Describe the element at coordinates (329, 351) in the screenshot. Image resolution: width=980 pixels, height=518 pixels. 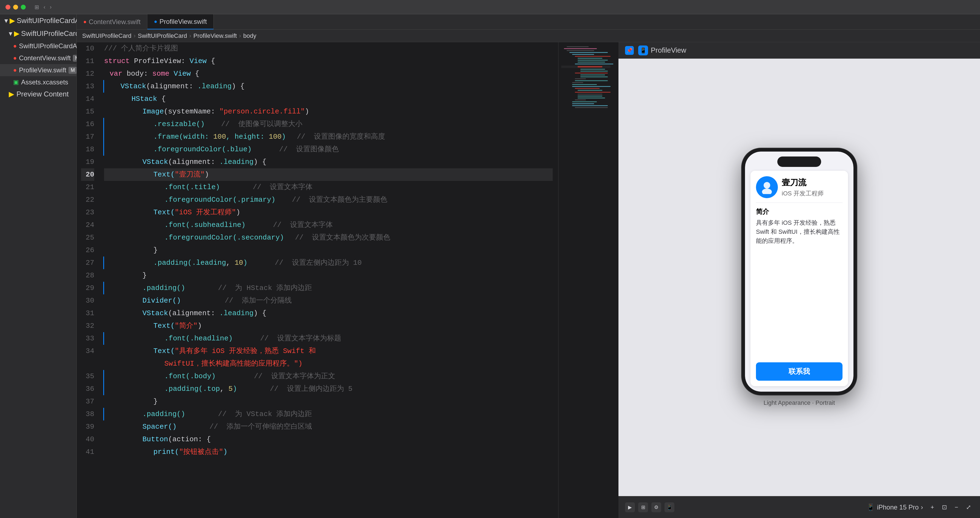
I see `code-line-34a: Text("具有多年 iOS 开发经验，熟悉 Swift 和` at that location.